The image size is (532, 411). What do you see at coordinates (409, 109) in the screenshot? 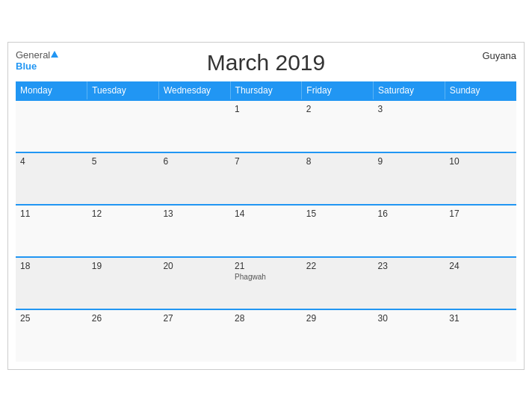
I see `day-number: 3` at bounding box center [409, 109].